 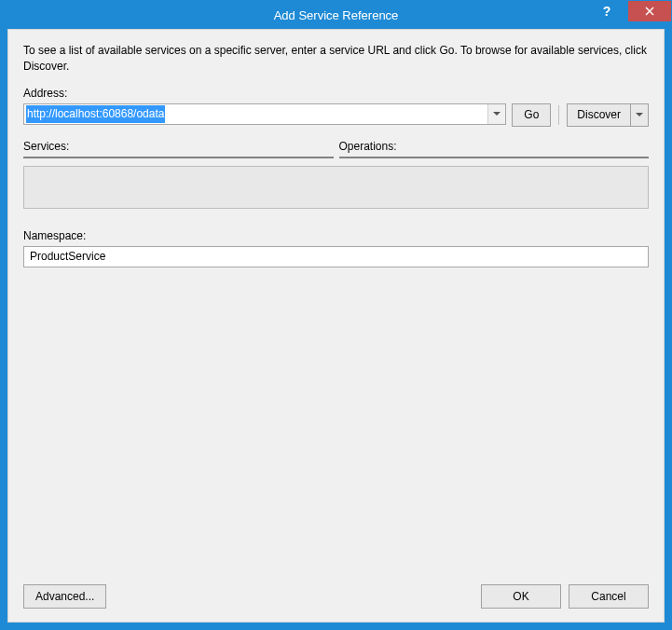 What do you see at coordinates (65, 596) in the screenshot?
I see `advanced-button: Advanced...` at bounding box center [65, 596].